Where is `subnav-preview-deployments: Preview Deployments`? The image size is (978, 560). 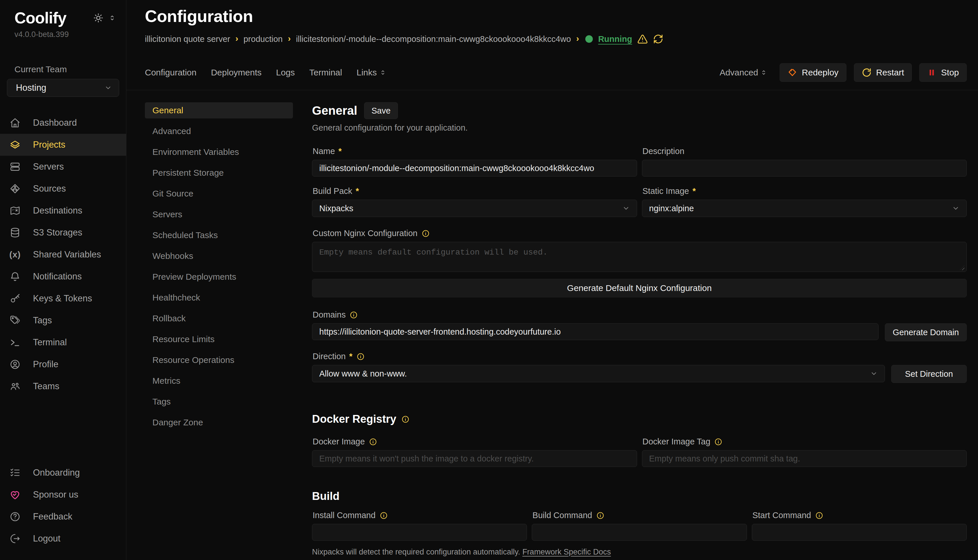 subnav-preview-deployments: Preview Deployments is located at coordinates (219, 277).